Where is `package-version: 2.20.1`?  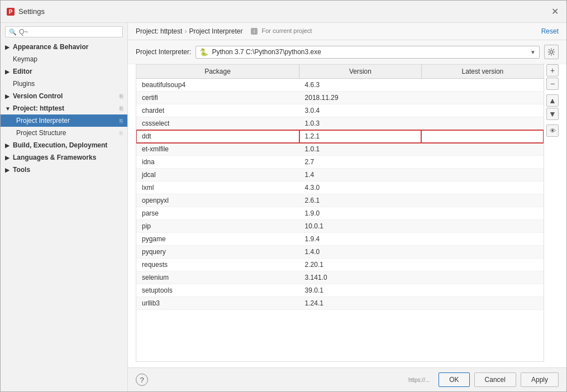 package-version: 2.20.1 is located at coordinates (361, 265).